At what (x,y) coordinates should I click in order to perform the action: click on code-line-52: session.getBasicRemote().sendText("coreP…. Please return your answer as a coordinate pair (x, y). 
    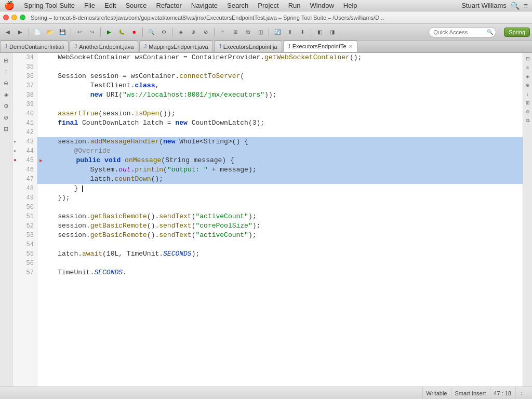
    Looking at the image, I should click on (280, 226).